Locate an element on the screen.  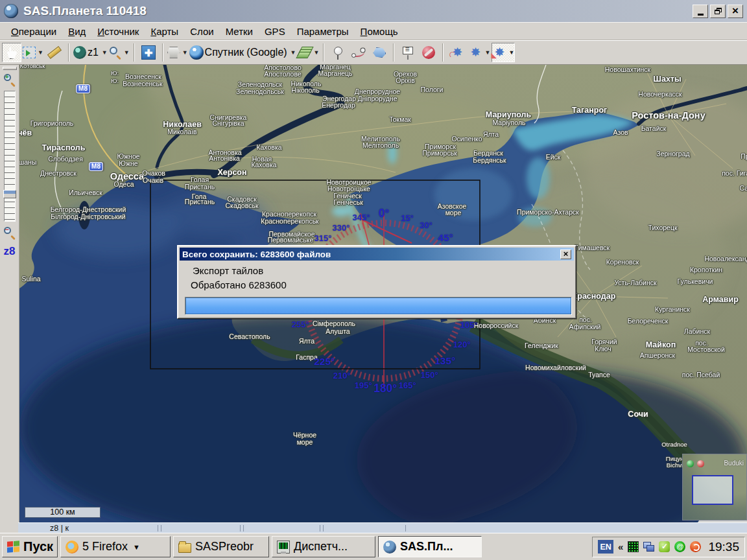
taskbar-task-button: SAS.Пл... is located at coordinates (430, 547).